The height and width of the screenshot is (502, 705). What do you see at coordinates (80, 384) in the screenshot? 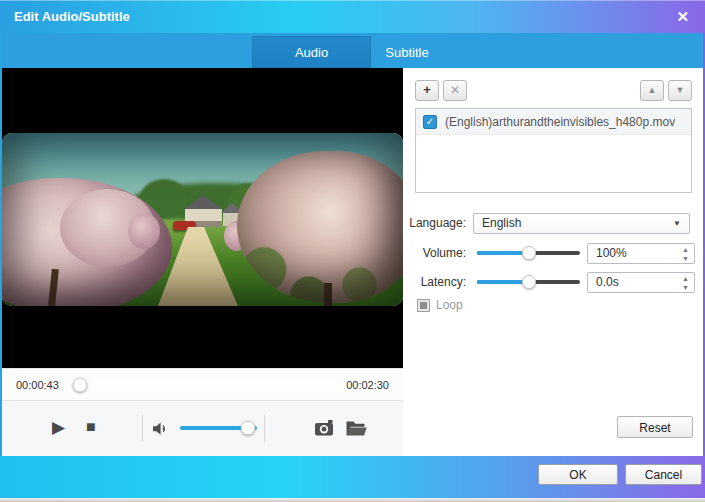
I see `seek-slider-thumb` at bounding box center [80, 384].